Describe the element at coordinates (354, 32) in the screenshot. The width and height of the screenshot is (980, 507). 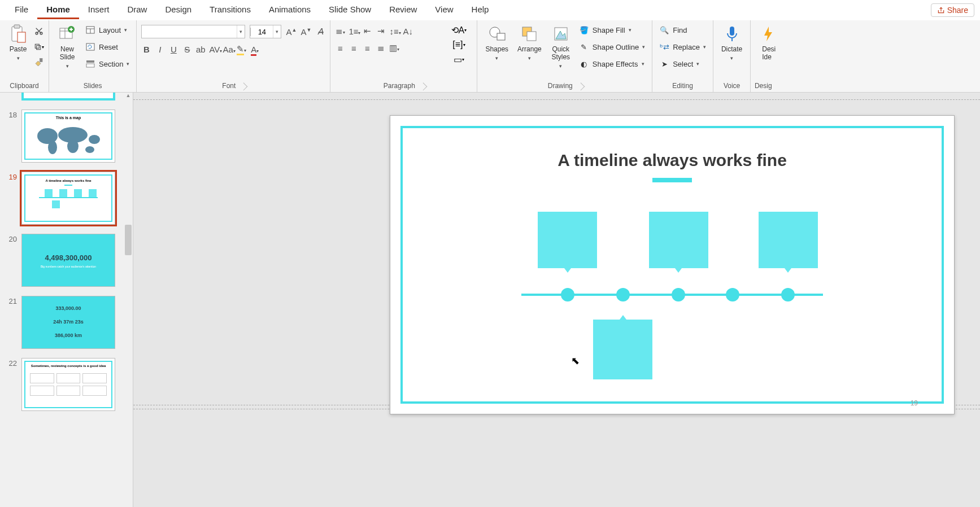
I see `numbering-icon: 1≡` at that location.